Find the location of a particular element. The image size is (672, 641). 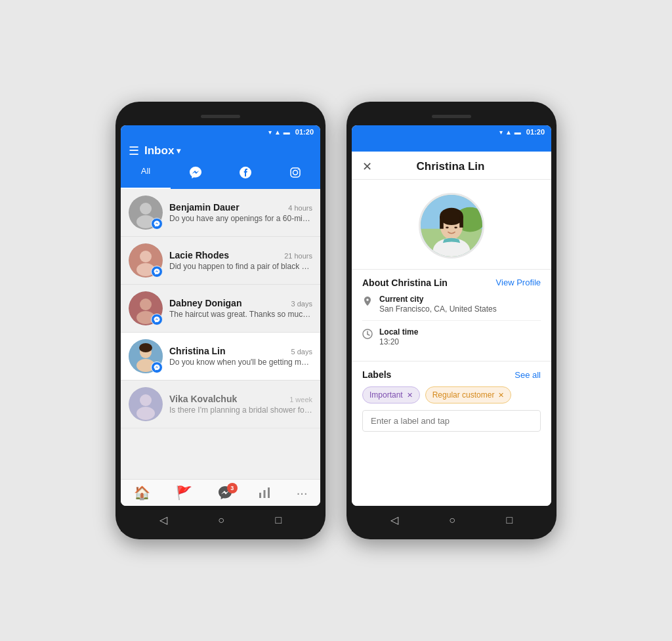

message-content-dabney: Dabney Donigan 3 days The haircut was gr… is located at coordinates (241, 308).